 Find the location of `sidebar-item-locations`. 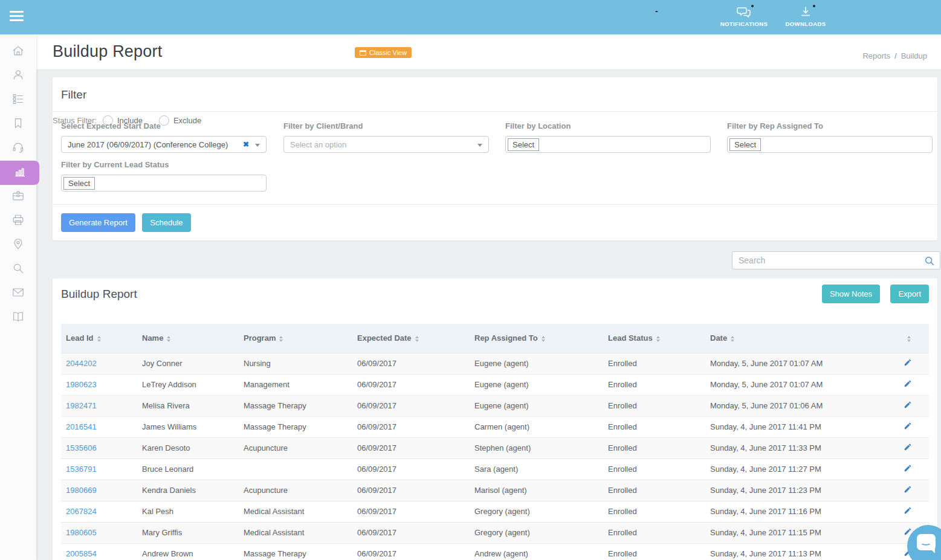

sidebar-item-locations is located at coordinates (18, 245).